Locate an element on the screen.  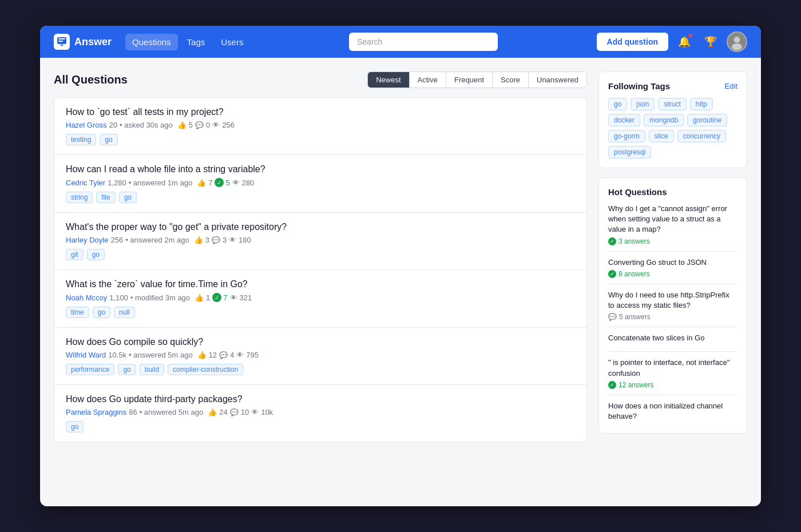
hot-answer-label: 5 answers is located at coordinates (635, 317).